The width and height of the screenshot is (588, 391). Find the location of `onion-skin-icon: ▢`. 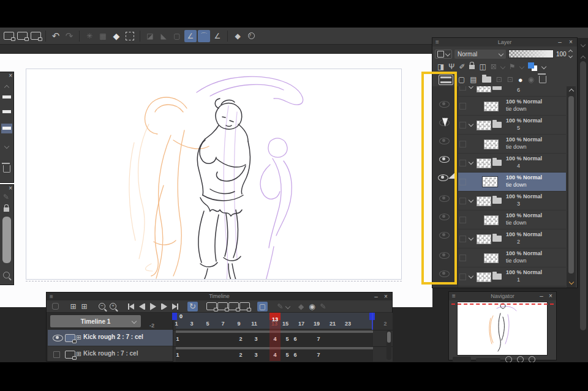

onion-skin-icon: ▢ is located at coordinates (262, 307).